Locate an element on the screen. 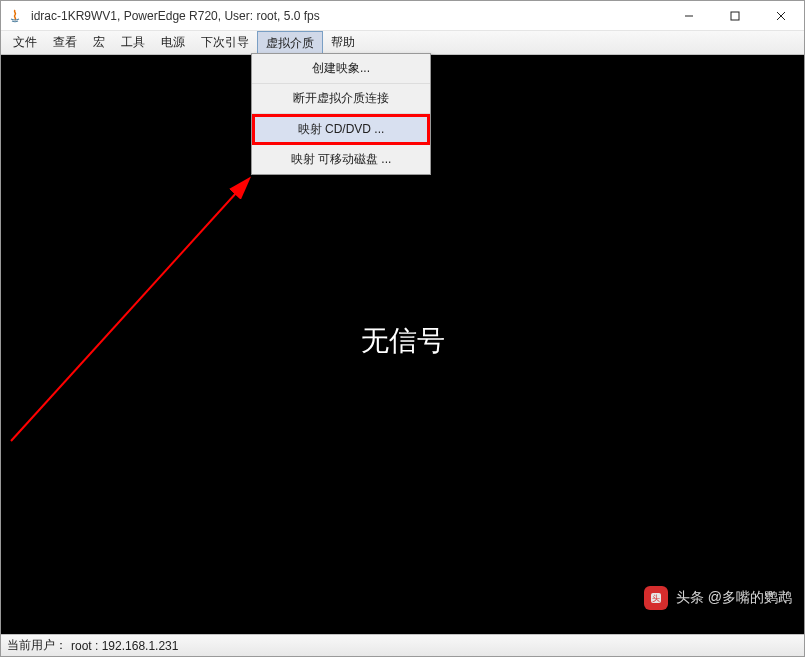  window-title: idrac-1KR9WV1, PowerEdge R720, User: roo… is located at coordinates (348, 16).